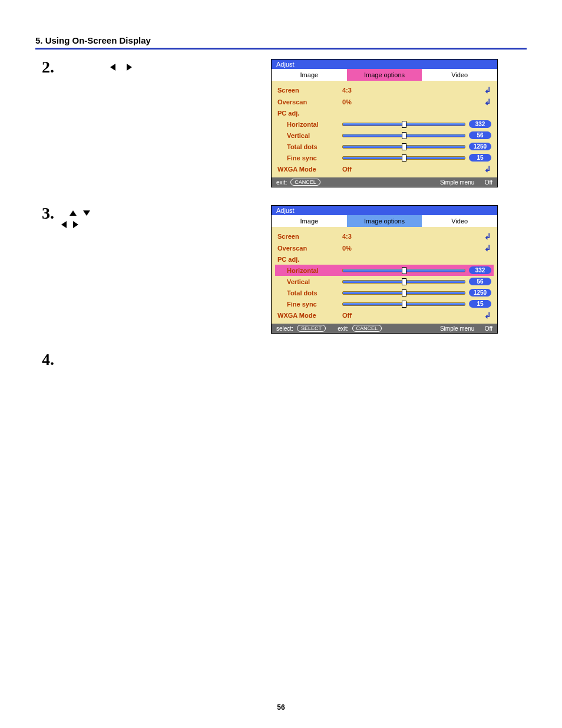 The image size is (562, 728). Describe the element at coordinates (384, 124) in the screenshot. I see `row-horizontal: Horizontal 332` at that location.